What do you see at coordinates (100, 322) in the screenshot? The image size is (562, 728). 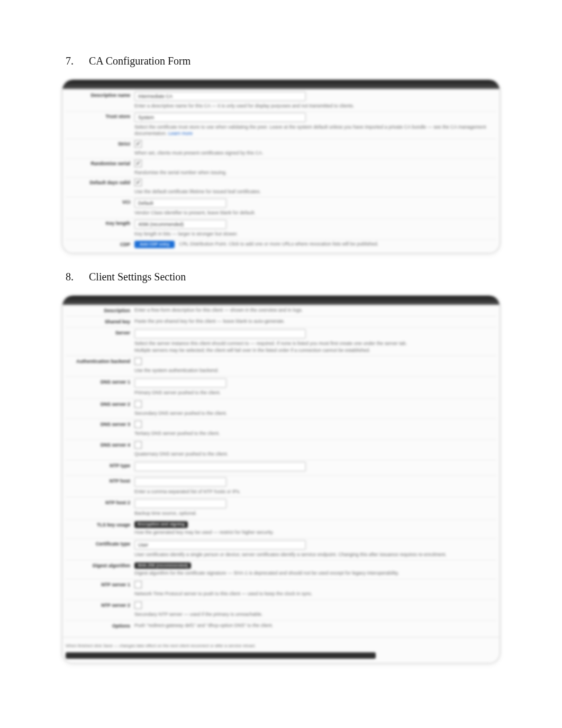 I see `label-shared-key: Shared key` at bounding box center [100, 322].